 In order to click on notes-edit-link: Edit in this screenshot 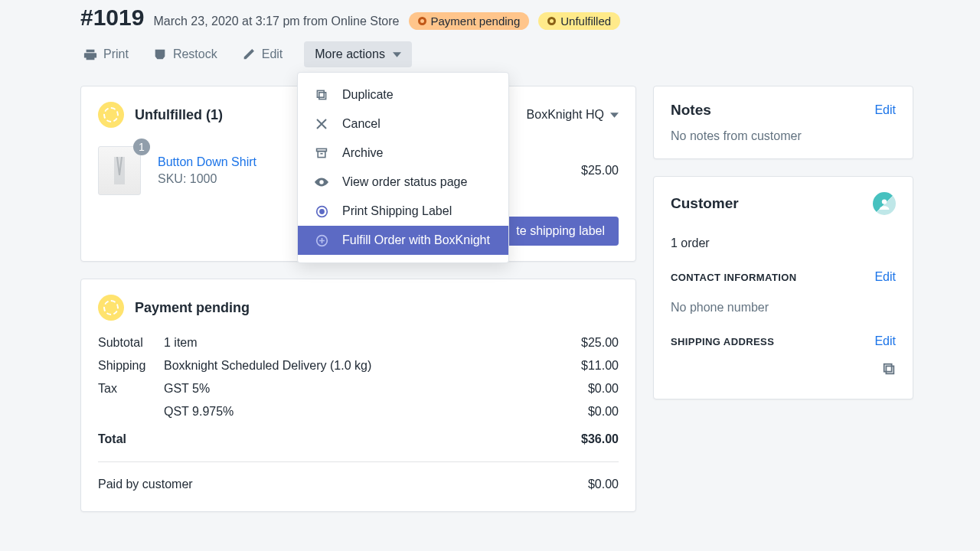, I will do `click(885, 110)`.